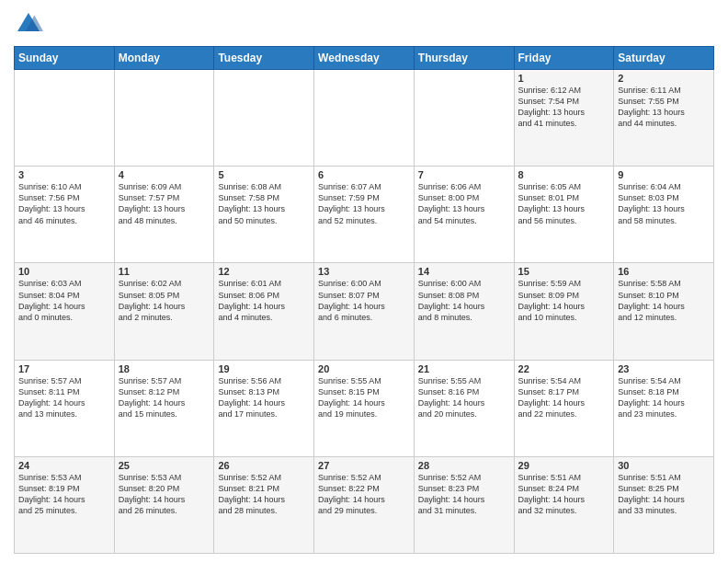  Describe the element at coordinates (364, 397) in the screenshot. I see `day-info: Sunrise: 5:55 AM Sunset: 8:15 PM Dayligh…` at that location.